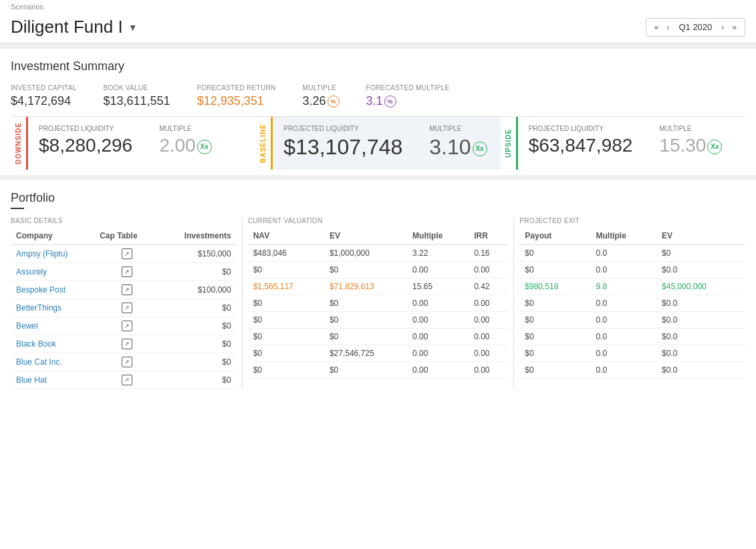  Describe the element at coordinates (408, 88) in the screenshot. I see `forecasted-multiple-label: FORECASTED MULTIPLE` at that location.